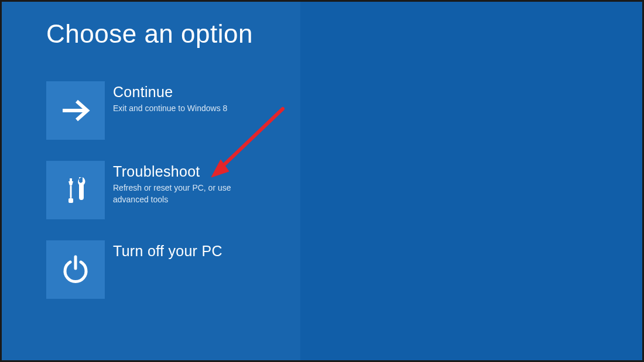 This screenshot has width=644, height=362. I want to click on option-troubleshoot-title: Troubleshoot, so click(177, 172).